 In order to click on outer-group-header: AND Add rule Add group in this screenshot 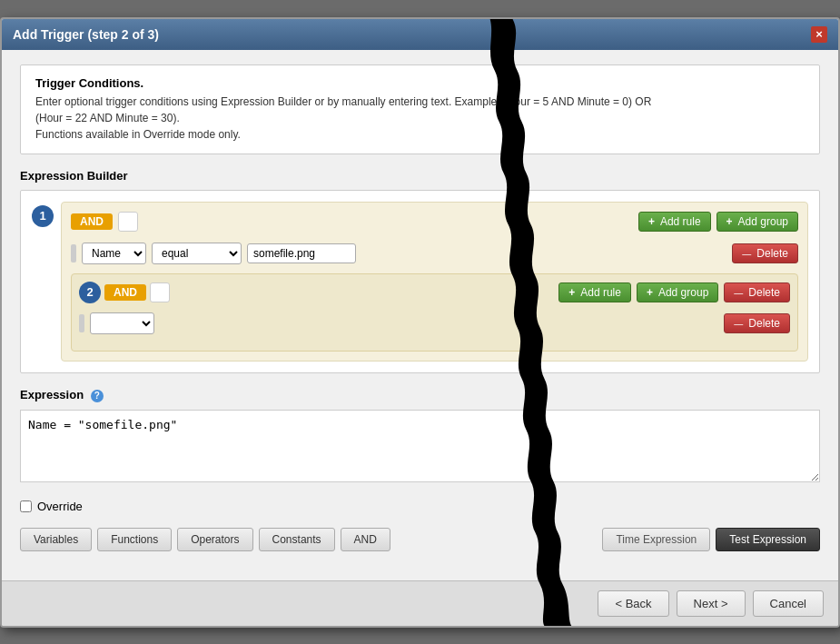, I will do `click(434, 222)`.